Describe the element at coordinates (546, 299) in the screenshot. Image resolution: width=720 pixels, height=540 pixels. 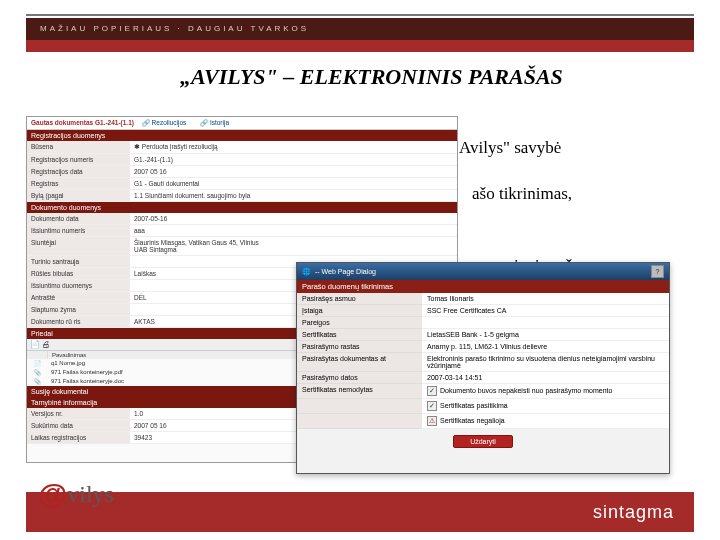
I see `val-signer: Tomas Ilionaris` at that location.